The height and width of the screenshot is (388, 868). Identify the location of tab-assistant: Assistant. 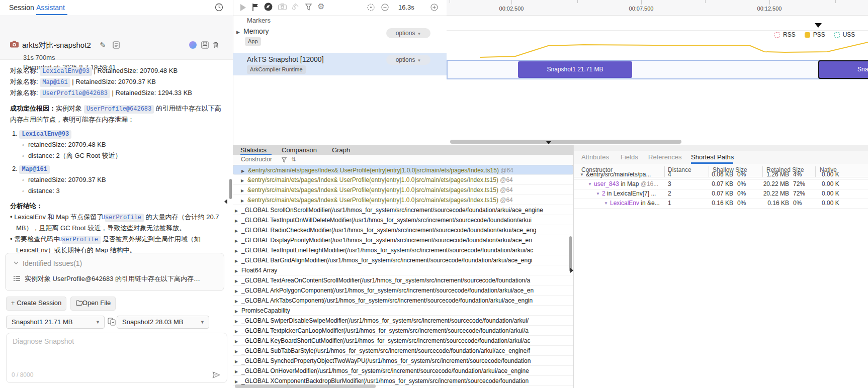
(50, 8).